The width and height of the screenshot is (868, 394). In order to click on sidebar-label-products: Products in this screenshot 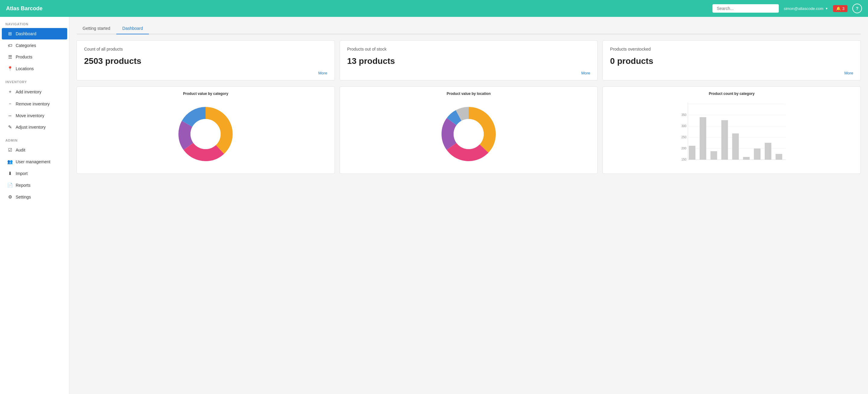, I will do `click(24, 57)`.